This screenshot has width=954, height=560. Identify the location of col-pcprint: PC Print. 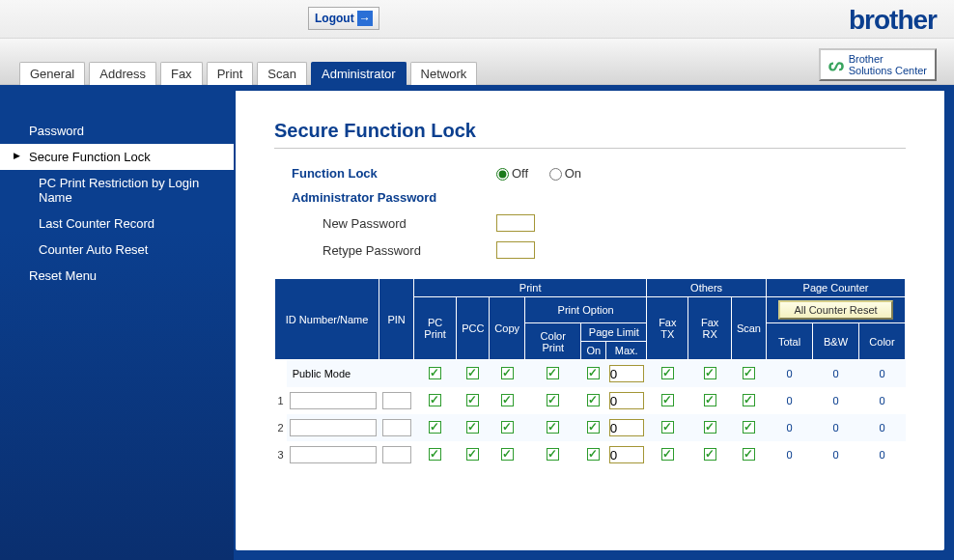
(435, 328).